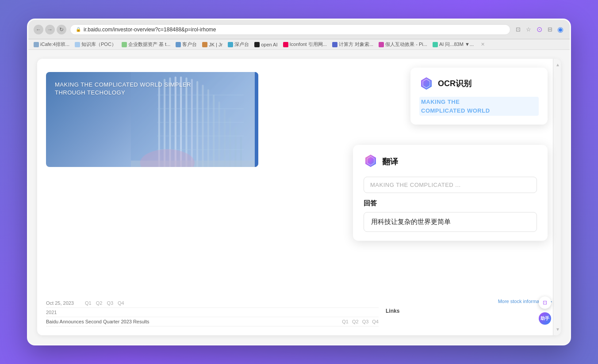 The width and height of the screenshot is (598, 364). Describe the element at coordinates (353, 44) in the screenshot. I see `bookmark-calc: 计算方 对象索...` at that location.